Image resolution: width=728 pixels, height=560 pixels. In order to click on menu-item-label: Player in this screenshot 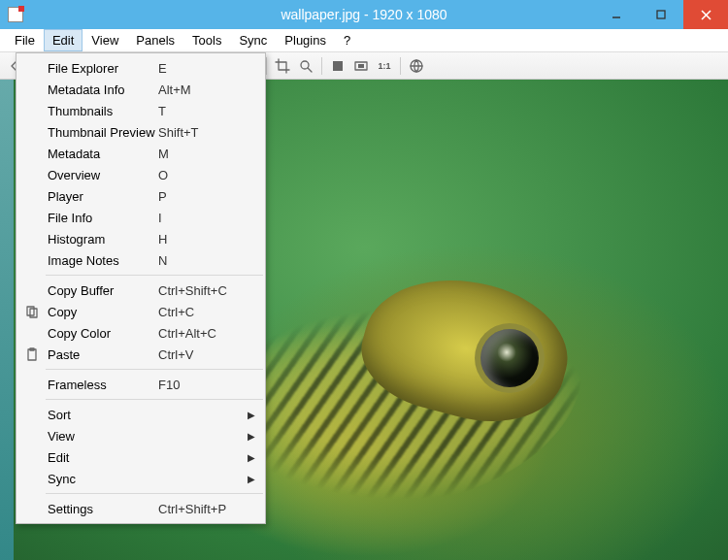, I will do `click(101, 196)`.